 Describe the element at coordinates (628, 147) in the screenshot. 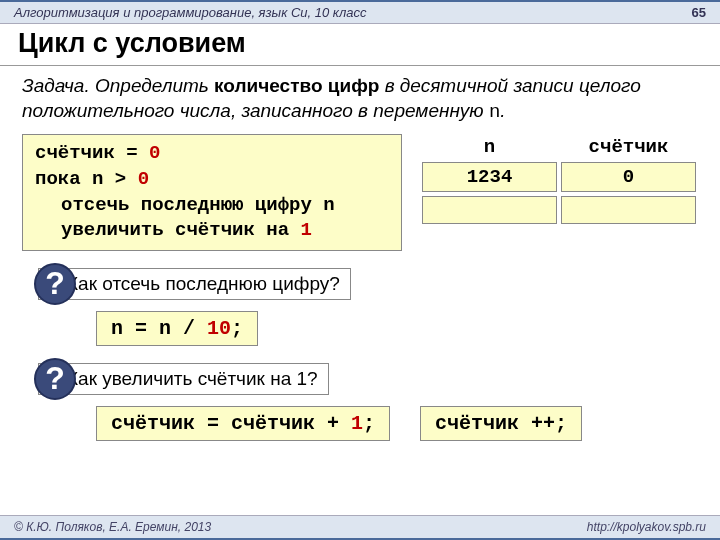

I see `trace-col-counter: счётчик` at that location.